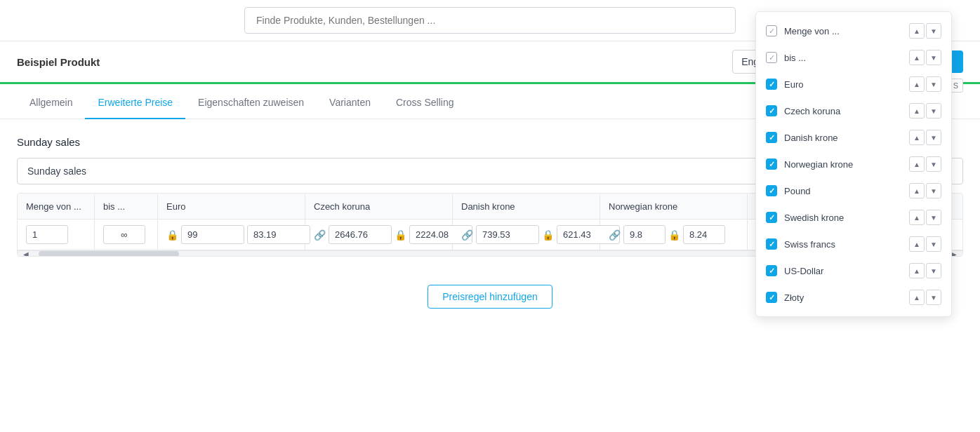 The width and height of the screenshot is (980, 432). I want to click on arrow-down-bis: ▼, so click(934, 58).